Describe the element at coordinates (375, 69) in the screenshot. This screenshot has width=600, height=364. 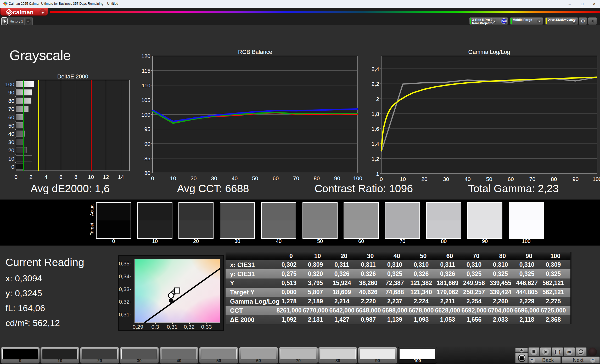
I see `svg-text: 2,4` at that location.